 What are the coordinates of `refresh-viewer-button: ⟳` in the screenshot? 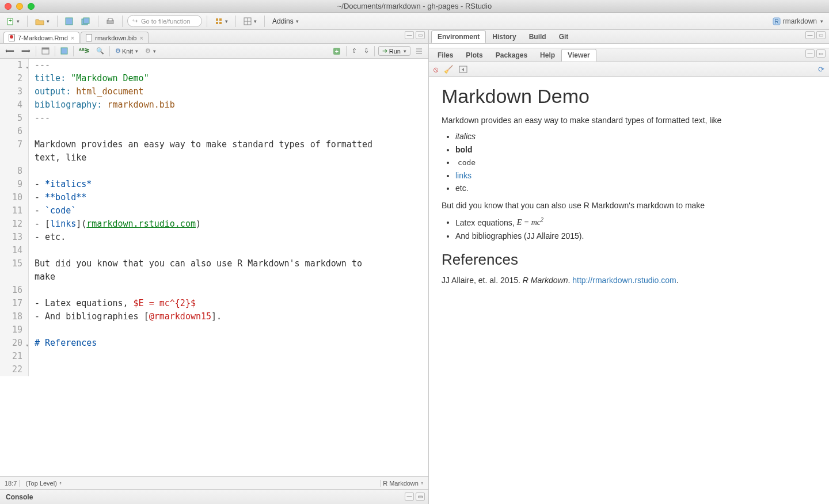 It's located at (821, 69).